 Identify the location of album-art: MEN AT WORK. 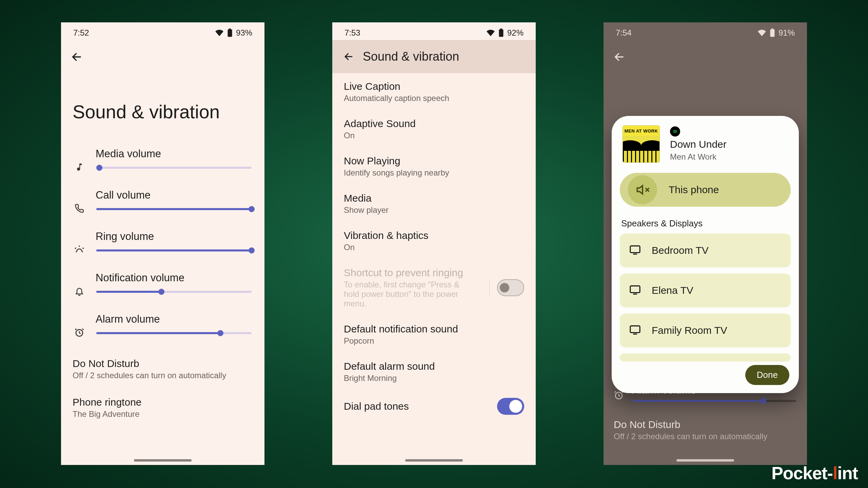
(641, 144).